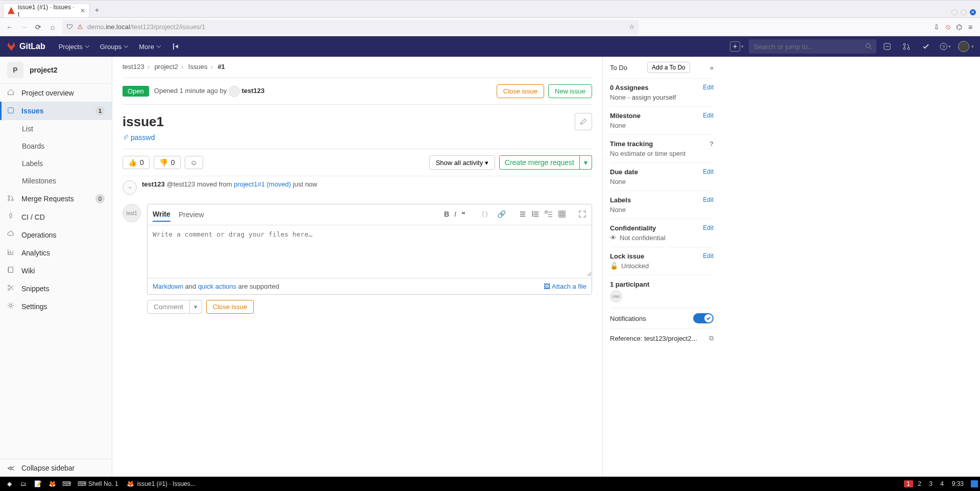 This screenshot has height=491, width=980. I want to click on sidebar-item-overview: Project overview, so click(56, 93).